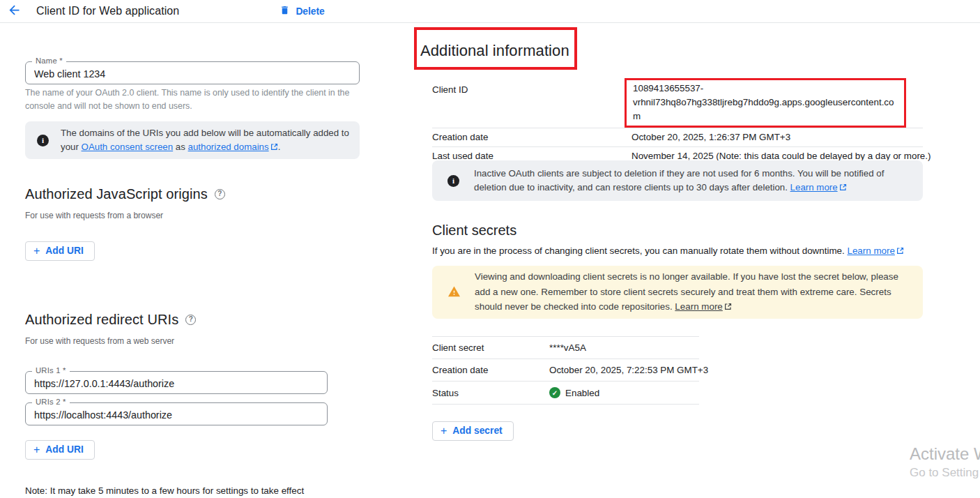 The height and width of the screenshot is (498, 980). What do you see at coordinates (192, 99) in the screenshot?
I see `name-helper-text: The name of your OAuth 2.0 client. This …` at bounding box center [192, 99].